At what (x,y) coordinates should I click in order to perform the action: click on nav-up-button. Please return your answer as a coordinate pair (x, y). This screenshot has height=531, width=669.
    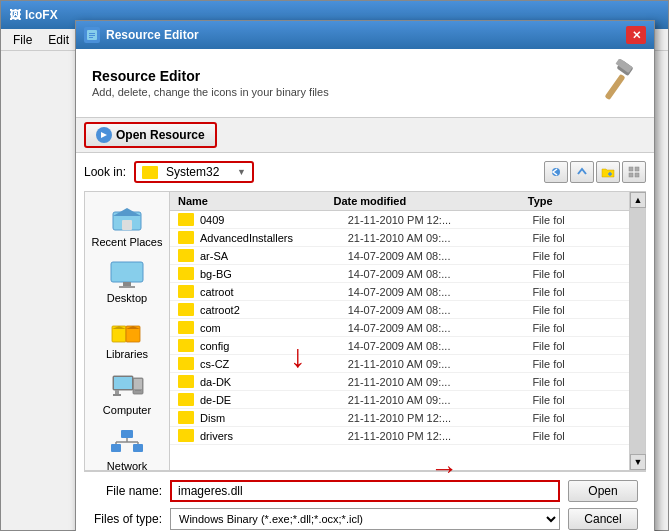
    Looking at the image, I should click on (582, 172).